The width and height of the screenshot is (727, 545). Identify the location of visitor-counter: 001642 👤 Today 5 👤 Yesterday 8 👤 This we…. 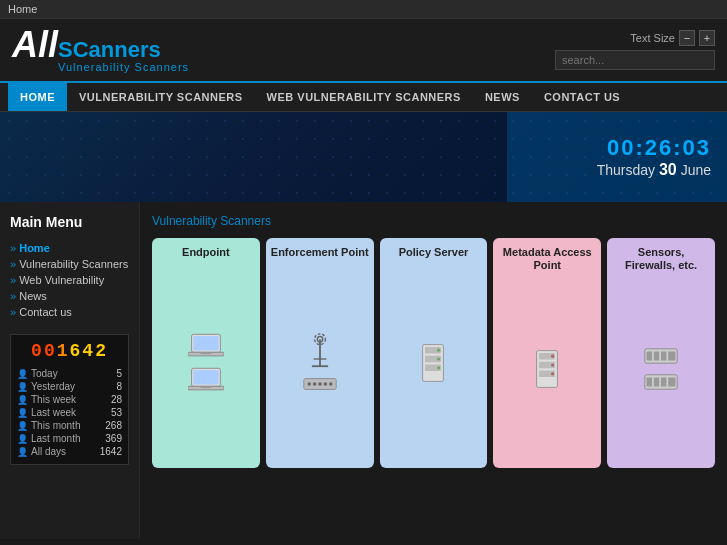
(70, 400).